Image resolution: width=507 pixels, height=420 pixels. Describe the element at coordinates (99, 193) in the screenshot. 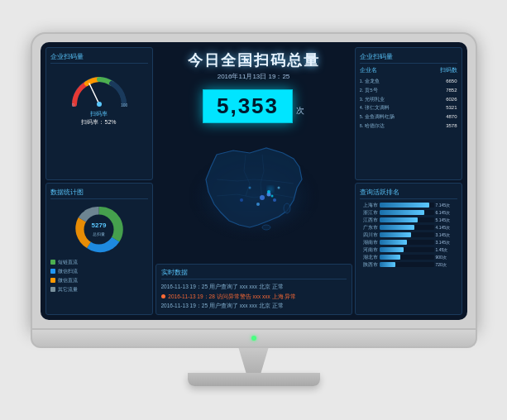

I see `right-top-title: 数据统计图` at that location.